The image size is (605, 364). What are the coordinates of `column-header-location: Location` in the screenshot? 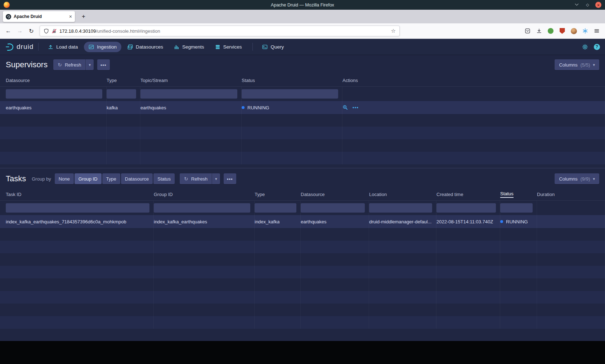 It's located at (403, 194).